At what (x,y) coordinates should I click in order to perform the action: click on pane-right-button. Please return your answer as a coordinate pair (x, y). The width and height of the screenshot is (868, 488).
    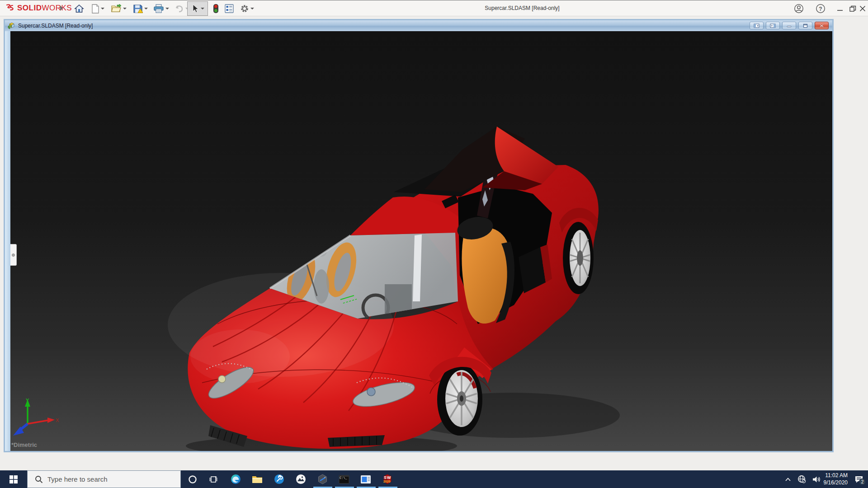
    Looking at the image, I should click on (773, 25).